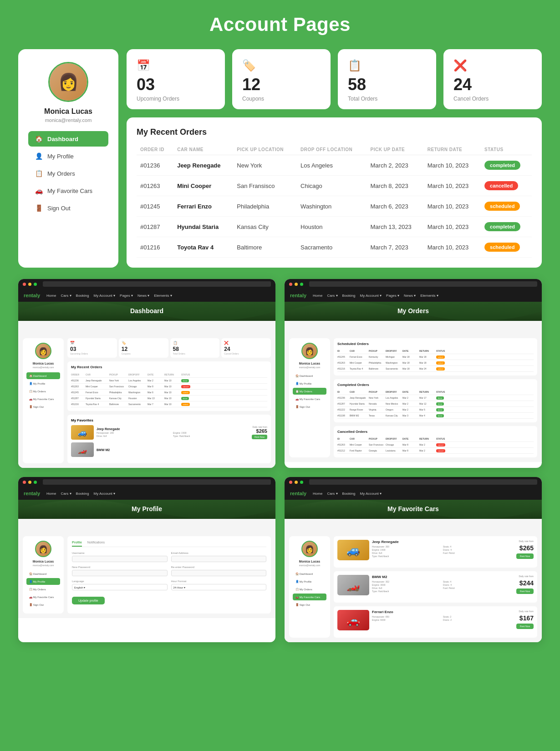  I want to click on mini-avatar-profile: 👩, so click(43, 549).